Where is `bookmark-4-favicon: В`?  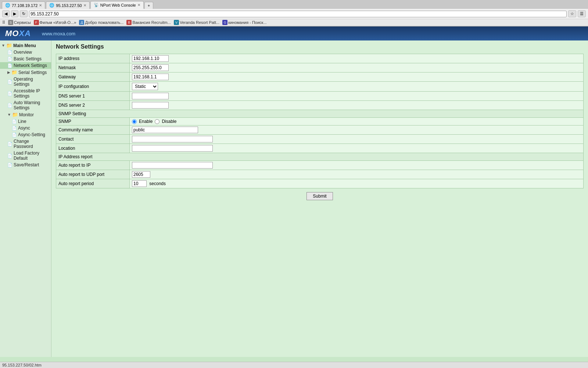 bookmark-4-favicon: В is located at coordinates (129, 22).